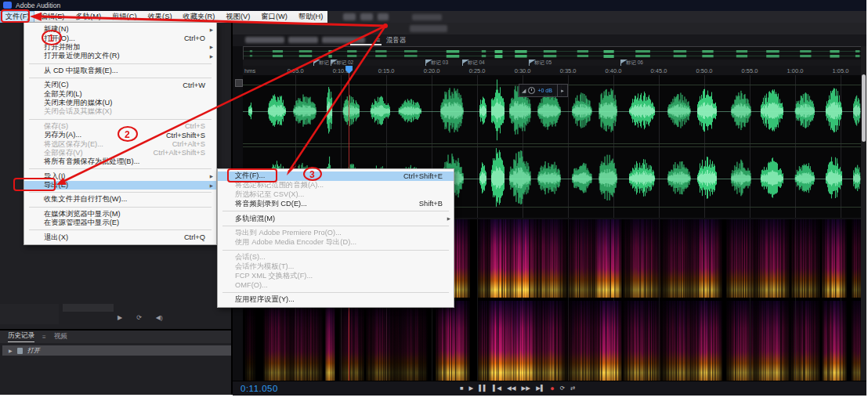 Image resolution: width=868 pixels, height=401 pixels. I want to click on tab-mixer: 混音器, so click(396, 41).